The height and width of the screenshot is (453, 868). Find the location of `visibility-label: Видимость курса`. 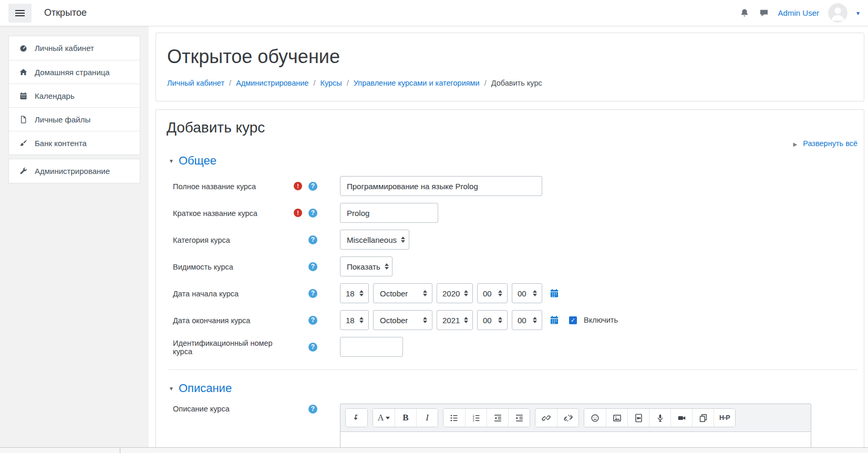

visibility-label: Видимость курса is located at coordinates (233, 266).